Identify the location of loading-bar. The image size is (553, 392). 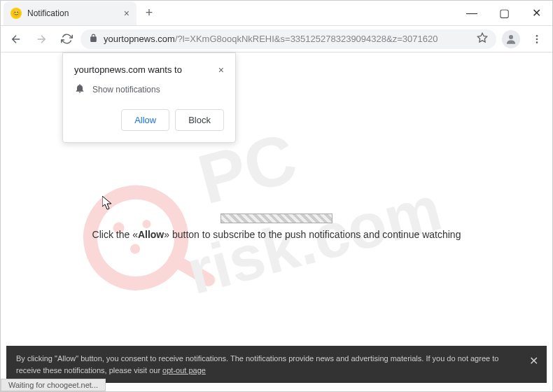
(276, 218).